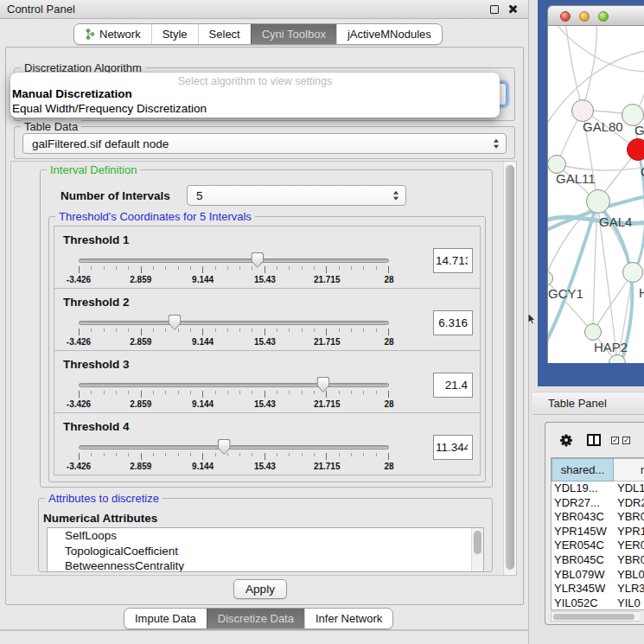  I want to click on cell-name: YDR2, so click(629, 503).